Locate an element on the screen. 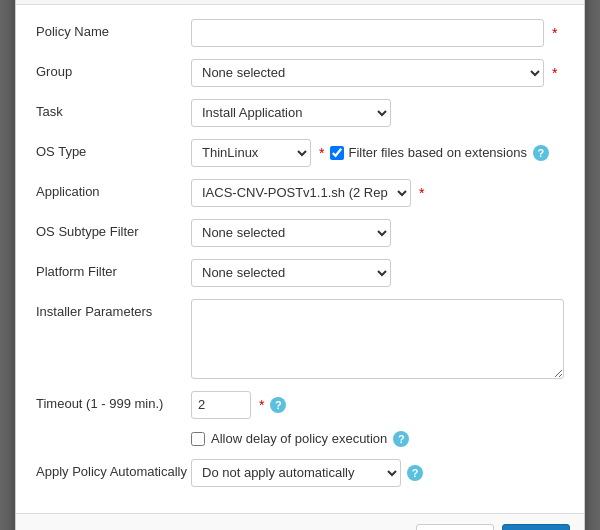 This screenshot has height=530, width=600. application-label: Application is located at coordinates (114, 189).